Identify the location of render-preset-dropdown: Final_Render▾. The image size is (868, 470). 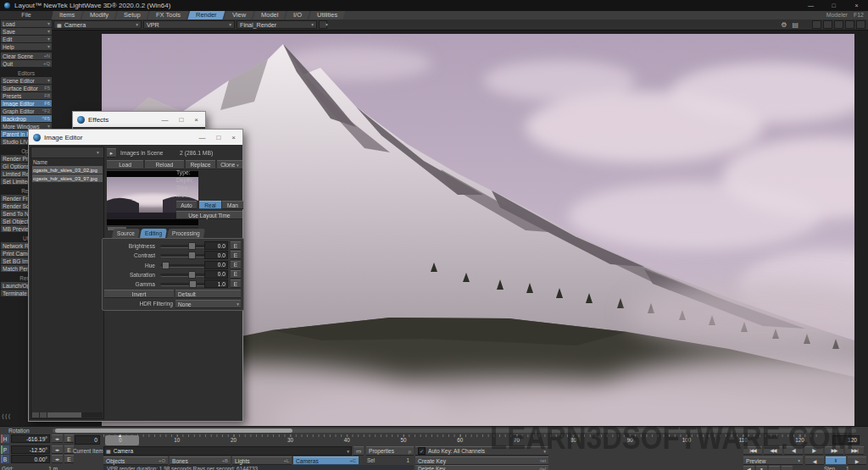
(276, 25).